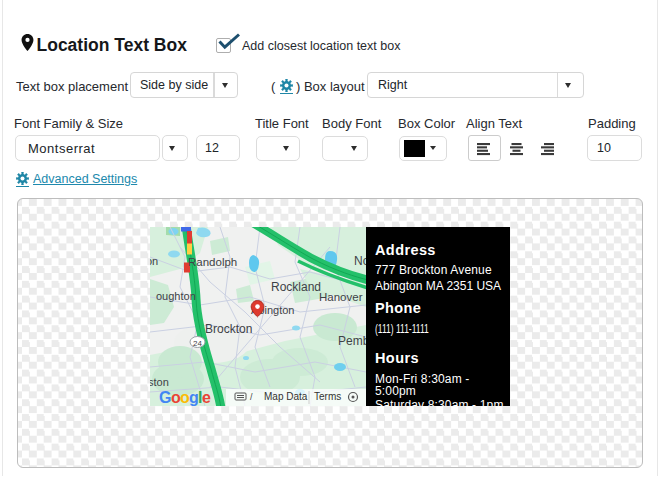 This screenshot has height=479, width=662. What do you see at coordinates (160, 382) in the screenshot?
I see `svg-text: ston` at bounding box center [160, 382].